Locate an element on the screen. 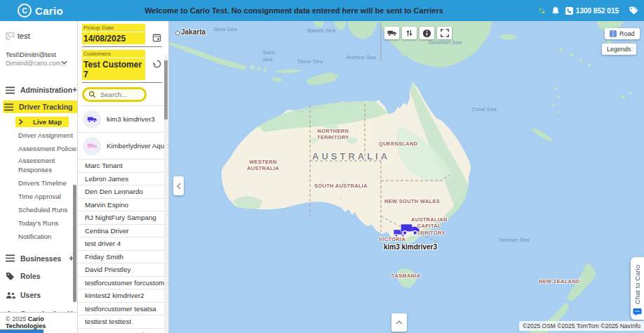 This screenshot has width=644, height=333. bottom-expand-button is located at coordinates (399, 322).